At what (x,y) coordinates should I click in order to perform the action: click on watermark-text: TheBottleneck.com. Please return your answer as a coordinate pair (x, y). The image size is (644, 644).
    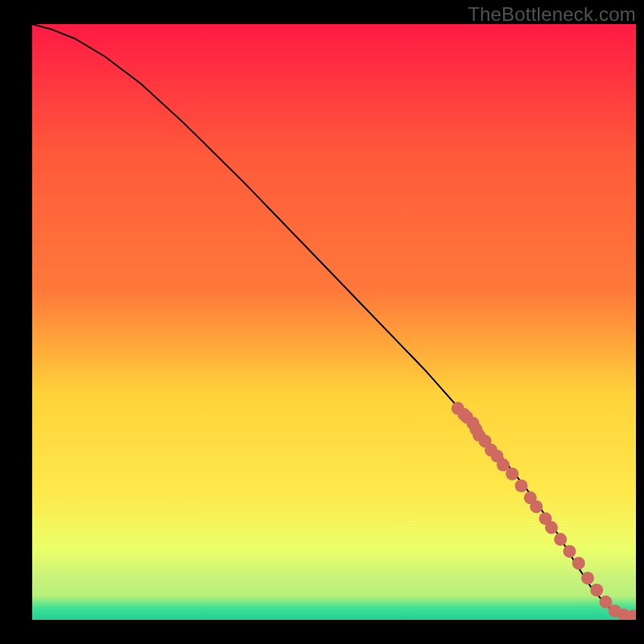
    Looking at the image, I should click on (552, 14).